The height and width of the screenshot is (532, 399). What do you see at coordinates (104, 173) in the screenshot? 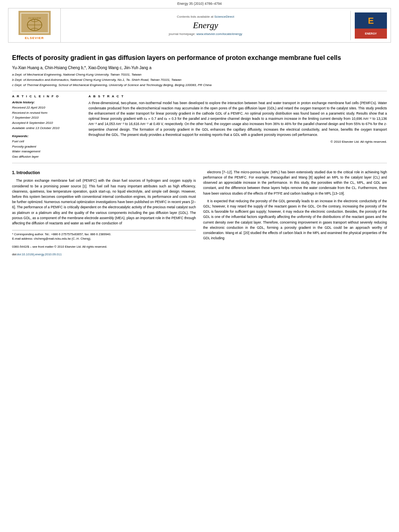
I see `intro-heading: 1. Introduction` at bounding box center [104, 173].